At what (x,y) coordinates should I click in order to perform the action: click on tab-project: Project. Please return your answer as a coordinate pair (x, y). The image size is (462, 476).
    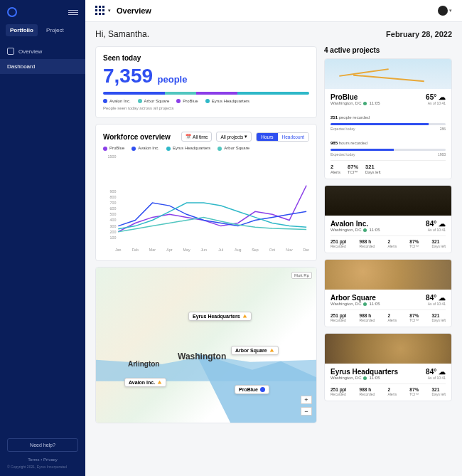
    Looking at the image, I should click on (55, 30).